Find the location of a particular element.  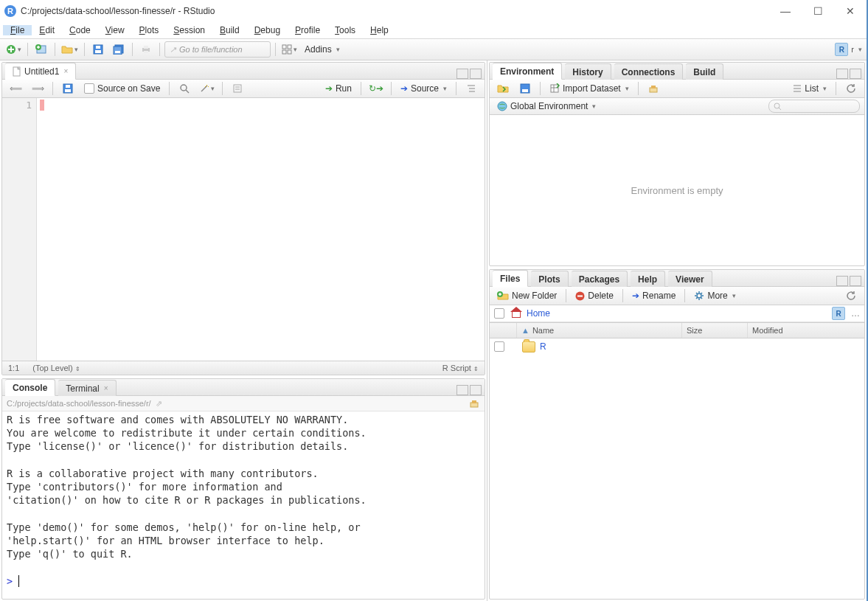

delete-button: Delete is located at coordinates (594, 296).